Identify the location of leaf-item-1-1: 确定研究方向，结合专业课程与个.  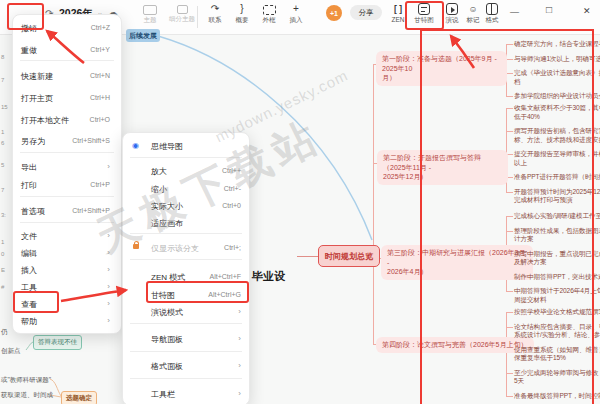
(557, 44).